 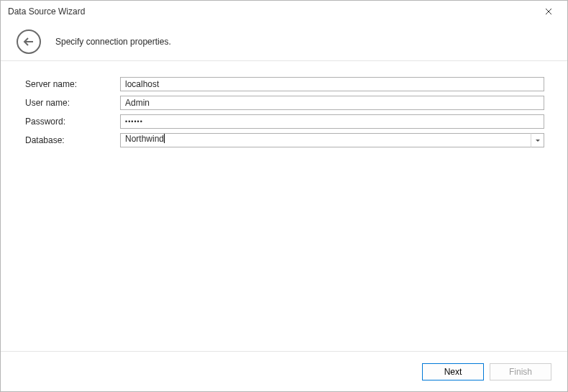 I want to click on server-name-label: Server name:, so click(x=73, y=84).